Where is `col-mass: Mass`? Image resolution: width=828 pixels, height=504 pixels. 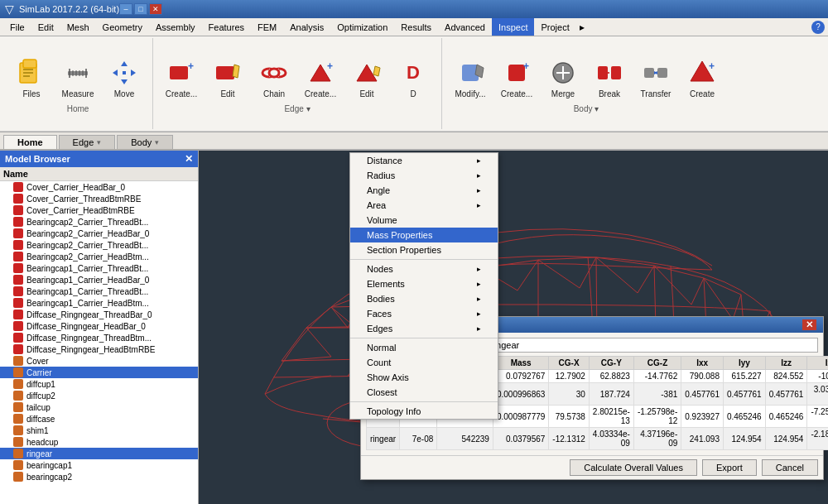 col-mass: Mass is located at coordinates (520, 363).